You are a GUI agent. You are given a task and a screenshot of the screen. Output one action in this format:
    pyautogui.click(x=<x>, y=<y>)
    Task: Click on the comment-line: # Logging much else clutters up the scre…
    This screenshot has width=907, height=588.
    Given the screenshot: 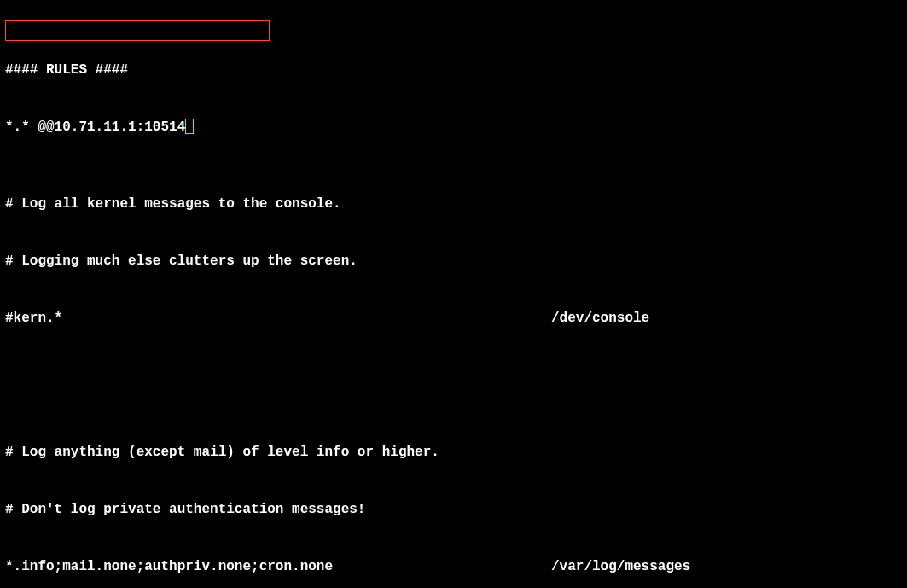 What is the action you would take?
    pyautogui.click(x=454, y=261)
    